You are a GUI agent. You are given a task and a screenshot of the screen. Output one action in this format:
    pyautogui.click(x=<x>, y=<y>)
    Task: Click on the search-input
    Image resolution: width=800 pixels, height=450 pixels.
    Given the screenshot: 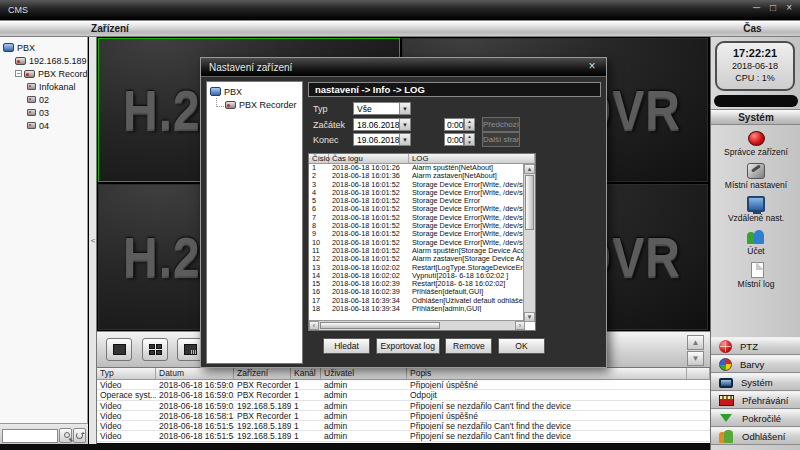 What is the action you would take?
    pyautogui.click(x=30, y=436)
    